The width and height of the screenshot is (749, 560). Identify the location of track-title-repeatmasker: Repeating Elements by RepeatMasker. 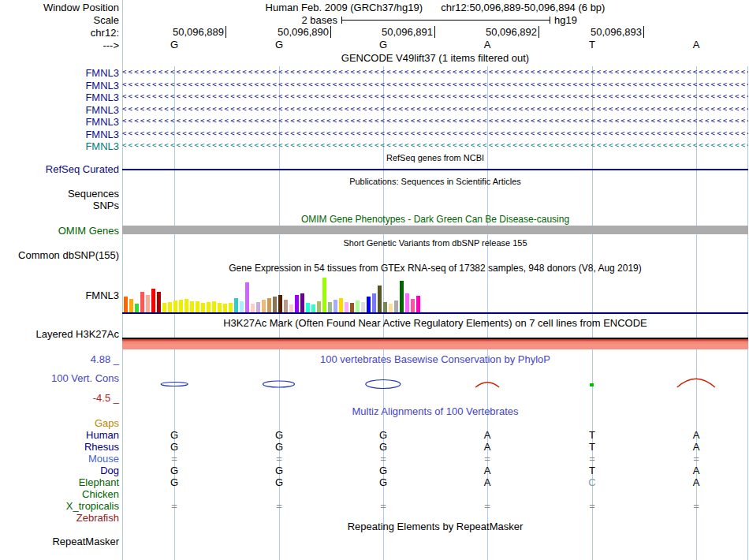
(435, 527).